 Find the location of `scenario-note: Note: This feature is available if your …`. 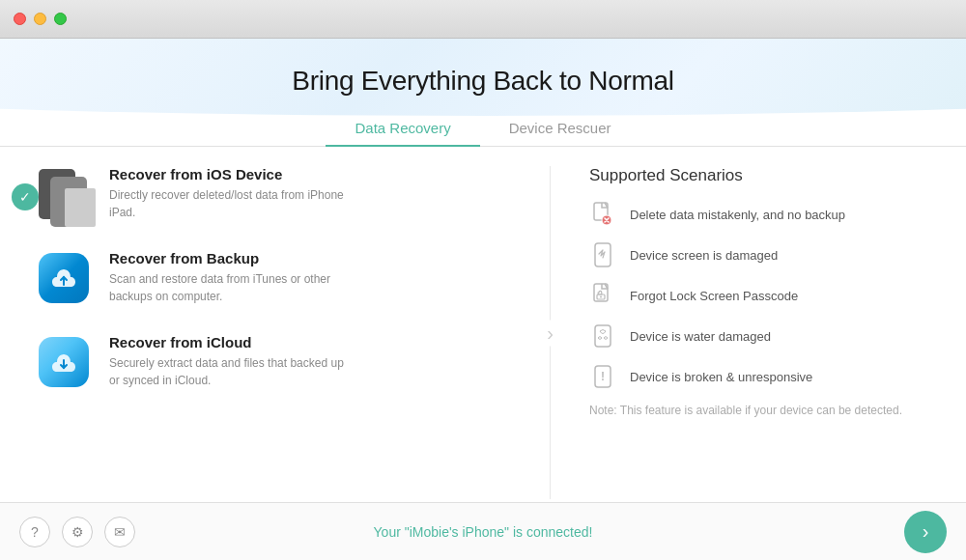

scenario-note: Note: This feature is available if your … is located at coordinates (763, 410).